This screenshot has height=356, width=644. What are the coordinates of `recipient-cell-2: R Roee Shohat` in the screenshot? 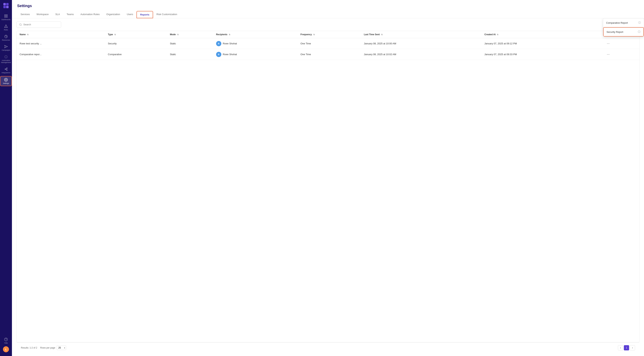 It's located at (255, 54).